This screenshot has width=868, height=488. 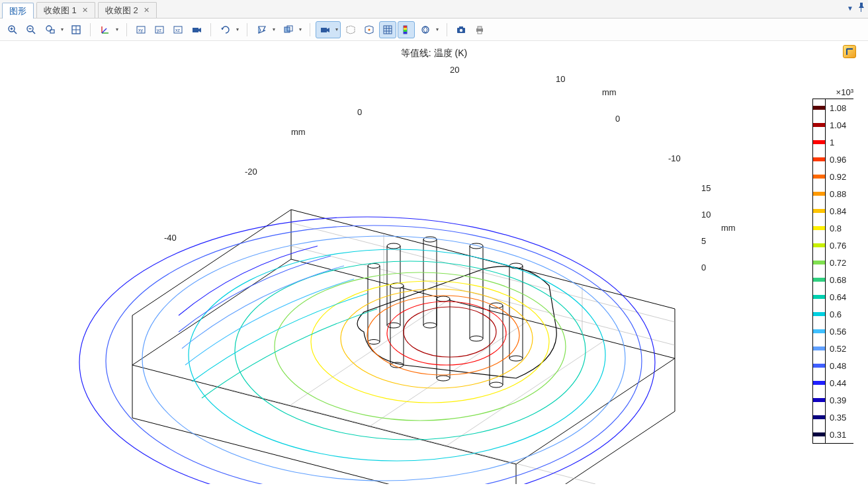 I want to click on selection-mode-button, so click(x=328, y=30).